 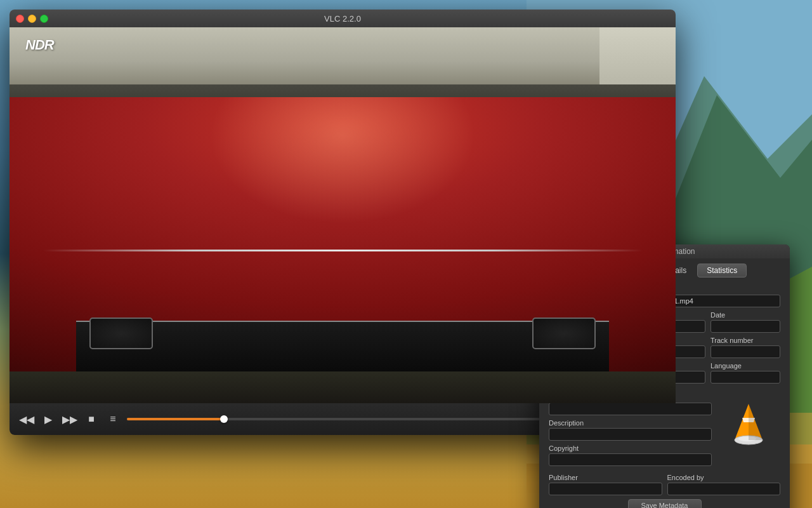 I want to click on vlc-cone-icon, so click(x=749, y=424).